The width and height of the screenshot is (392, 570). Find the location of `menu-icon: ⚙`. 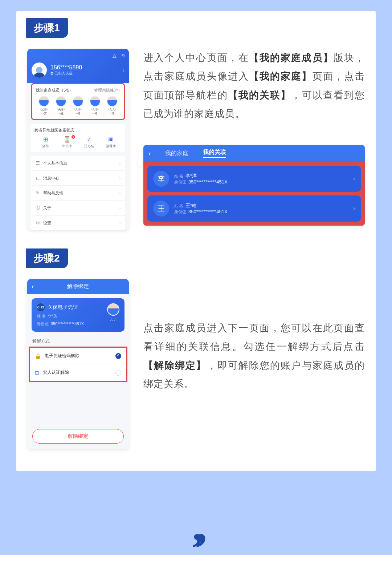

menu-icon: ⚙ is located at coordinates (38, 223).